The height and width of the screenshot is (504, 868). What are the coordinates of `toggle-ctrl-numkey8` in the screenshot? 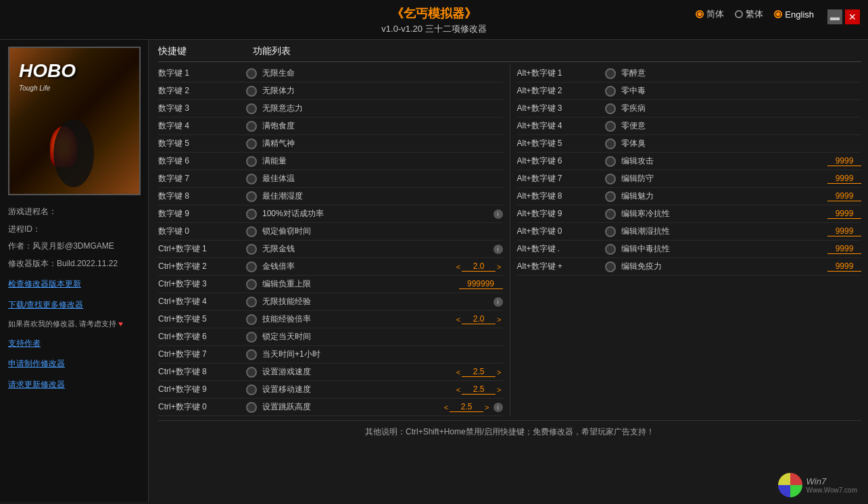 It's located at (251, 372).